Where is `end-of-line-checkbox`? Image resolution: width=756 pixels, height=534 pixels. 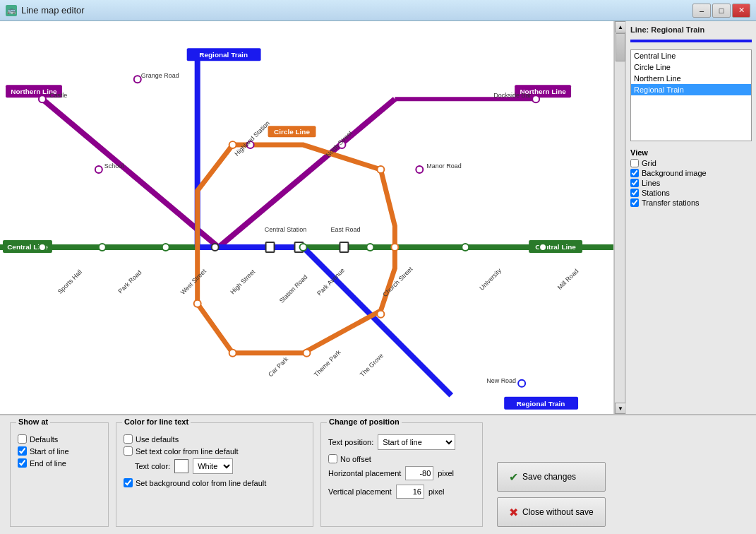 end-of-line-checkbox is located at coordinates (23, 463).